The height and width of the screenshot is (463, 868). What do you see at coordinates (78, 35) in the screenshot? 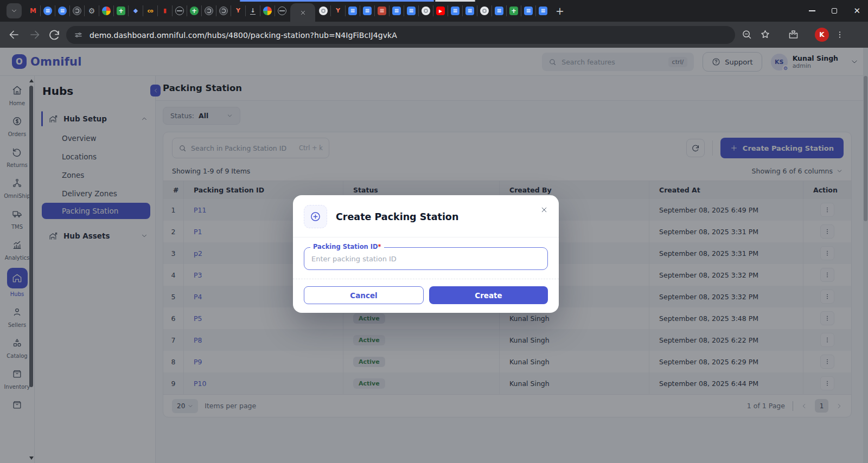
I see `site-settings-icon` at bounding box center [78, 35].